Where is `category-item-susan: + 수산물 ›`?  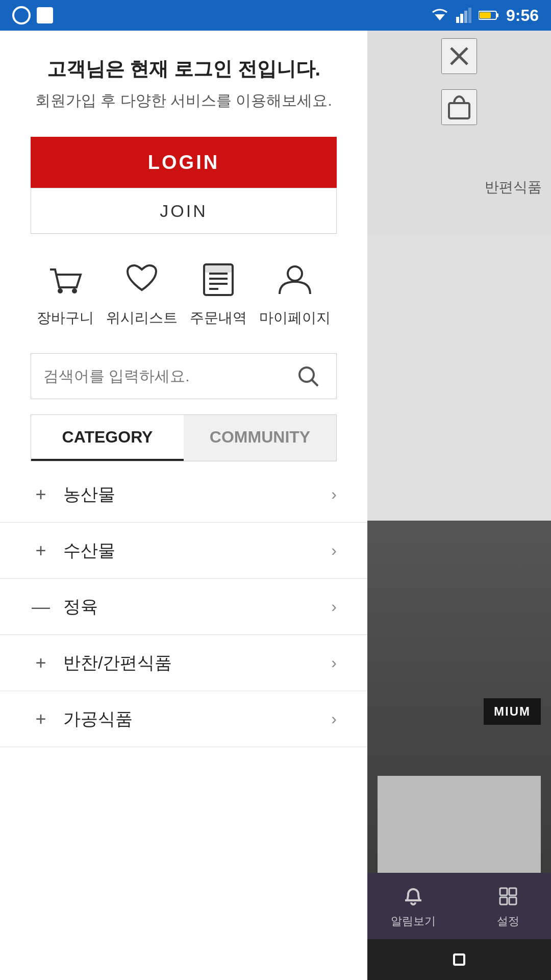 category-item-susan: + 수산물 › is located at coordinates (184, 551).